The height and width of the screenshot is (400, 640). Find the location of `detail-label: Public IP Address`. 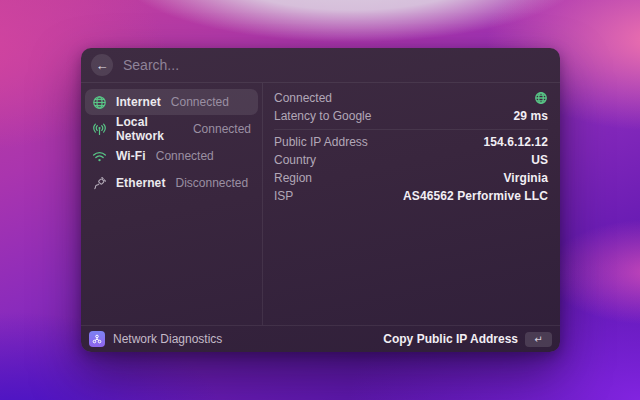

detail-label: Public IP Address is located at coordinates (321, 142).